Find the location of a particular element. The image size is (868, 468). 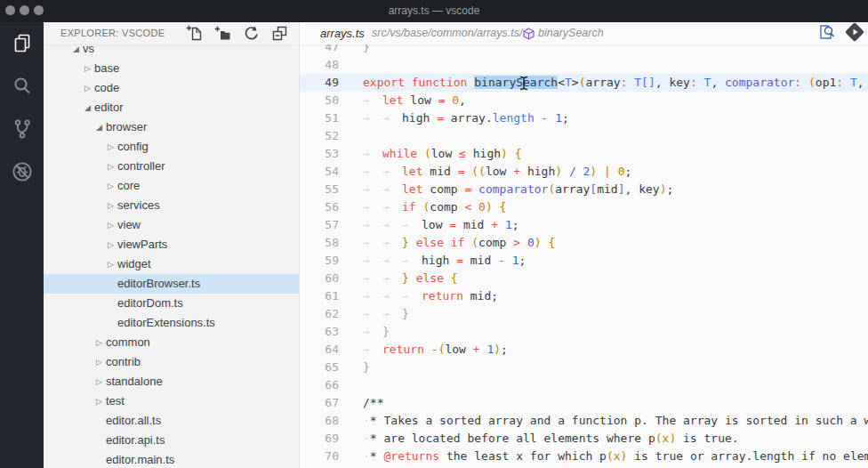

tree-item-code: ▷code is located at coordinates (171, 88).